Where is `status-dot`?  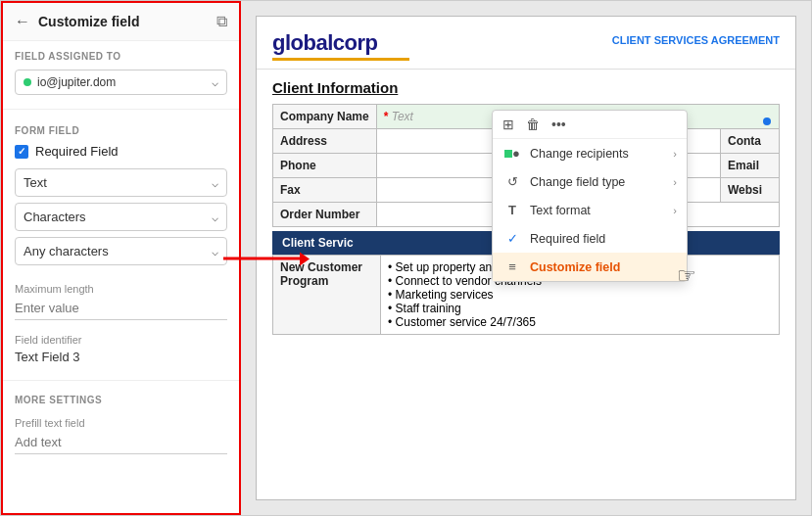
status-dot is located at coordinates (27, 82).